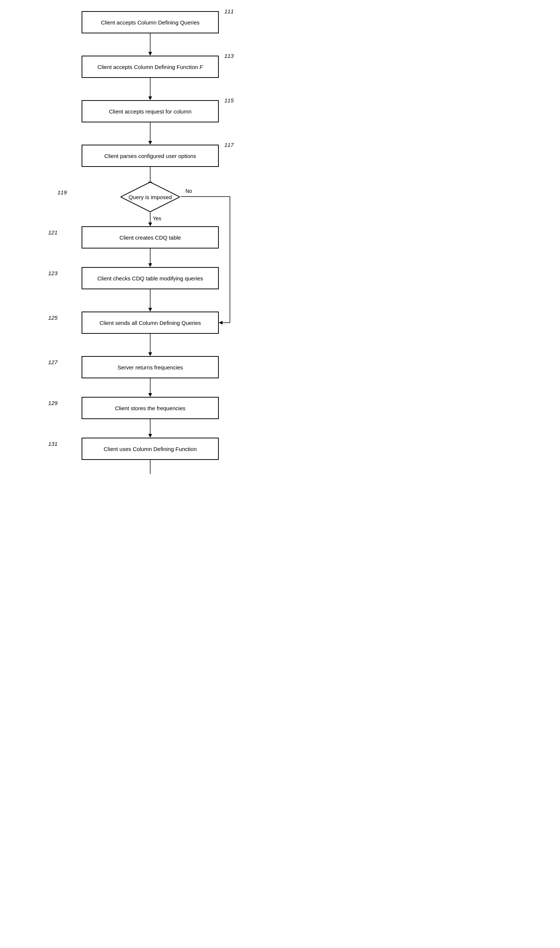  I want to click on ref-125: 125, so click(53, 318).